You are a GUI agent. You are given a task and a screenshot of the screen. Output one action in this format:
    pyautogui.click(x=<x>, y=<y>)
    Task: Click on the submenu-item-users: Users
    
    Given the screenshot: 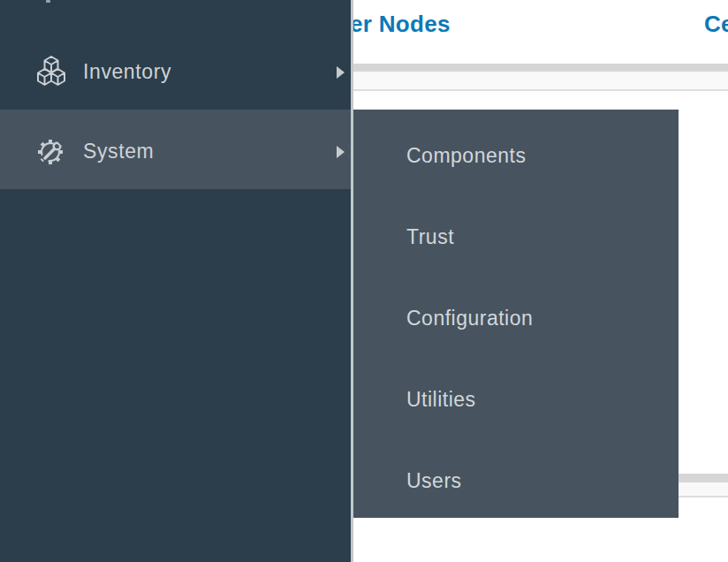 What is the action you would take?
    pyautogui.click(x=516, y=479)
    